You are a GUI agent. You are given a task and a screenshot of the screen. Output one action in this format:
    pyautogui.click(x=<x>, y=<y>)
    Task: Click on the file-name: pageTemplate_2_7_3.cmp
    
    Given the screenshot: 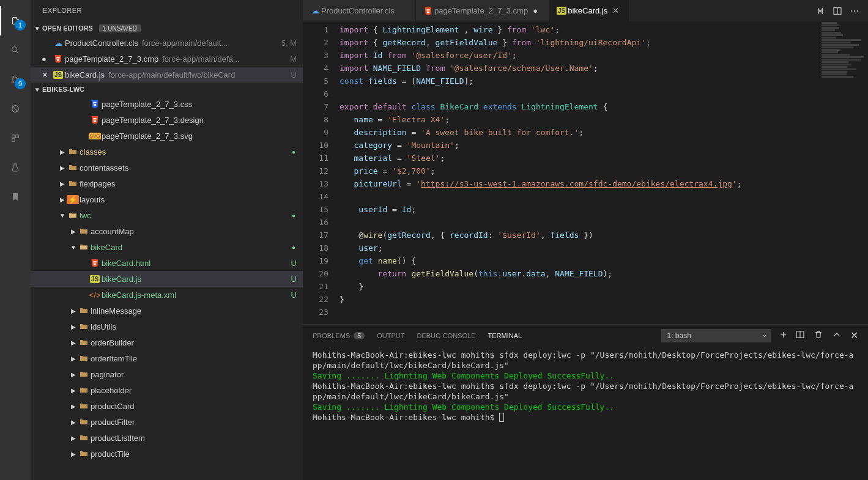 What is the action you would take?
    pyautogui.click(x=111, y=59)
    